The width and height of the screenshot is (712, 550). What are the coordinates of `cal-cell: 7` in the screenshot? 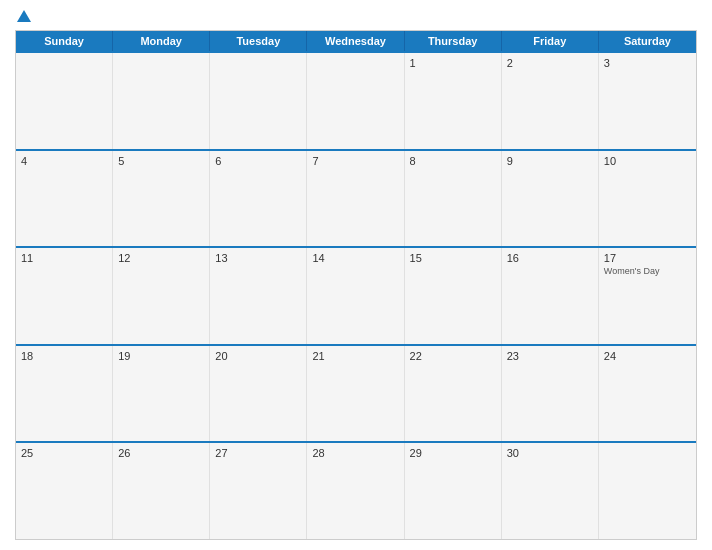 It's located at (356, 199).